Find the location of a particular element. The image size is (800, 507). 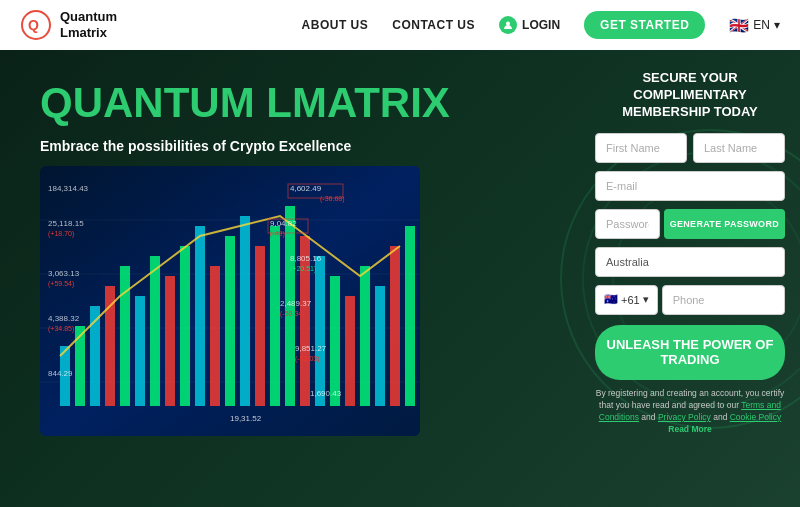

header: Q Quantum Lmatrix ABOUT US CONTACT US LO… is located at coordinates (400, 25).